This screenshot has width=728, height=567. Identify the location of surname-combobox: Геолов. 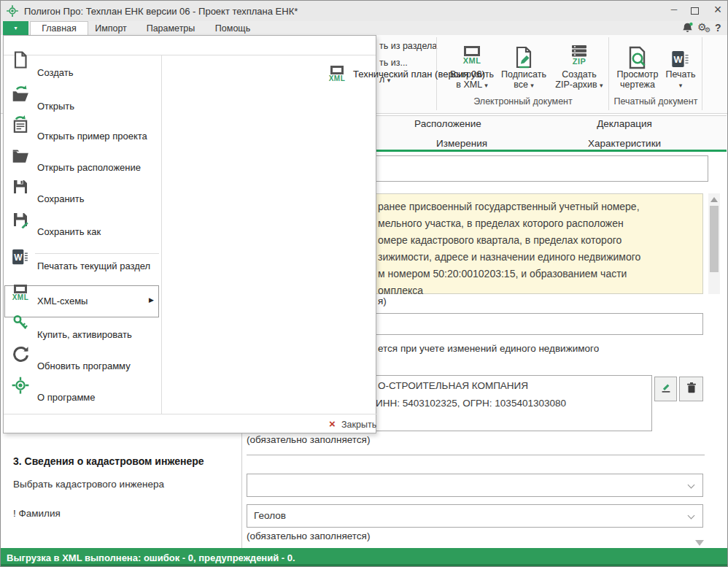
(475, 516).